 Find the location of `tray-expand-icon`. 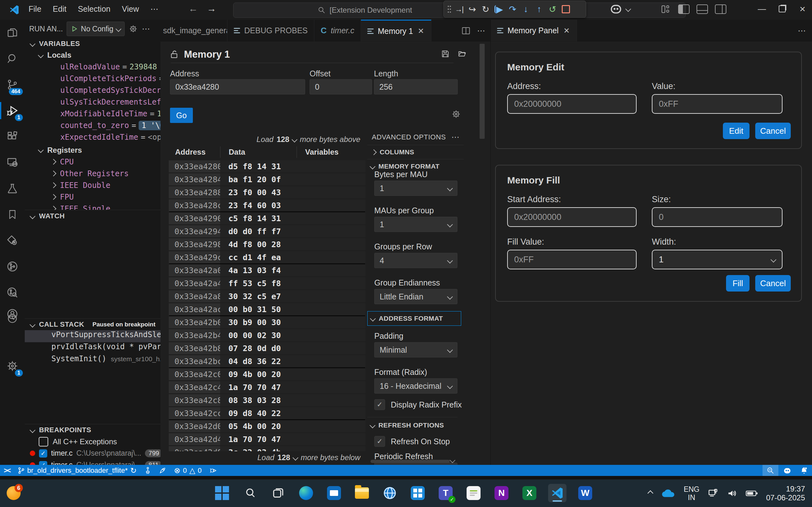

tray-expand-icon is located at coordinates (650, 493).